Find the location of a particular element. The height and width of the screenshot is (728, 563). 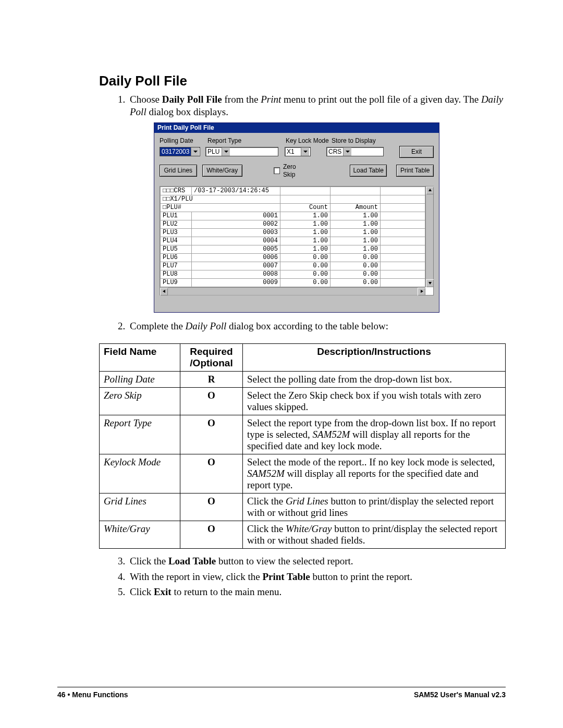

cell-description: Select the mode of the report.. If no ke… is located at coordinates (374, 473).